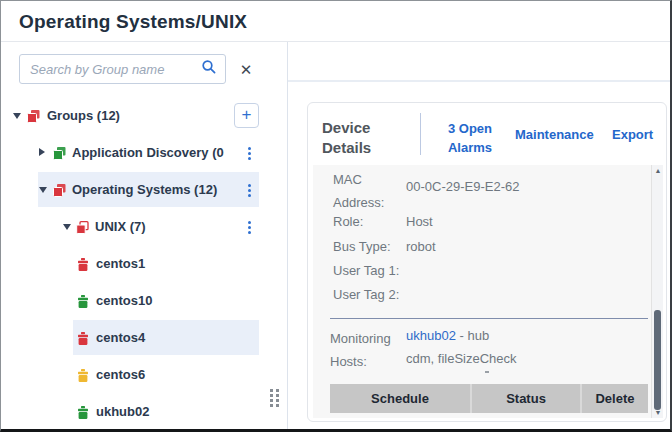 The height and width of the screenshot is (432, 672). Describe the element at coordinates (400, 398) in the screenshot. I see `column-header-schedule: Schedule` at that location.